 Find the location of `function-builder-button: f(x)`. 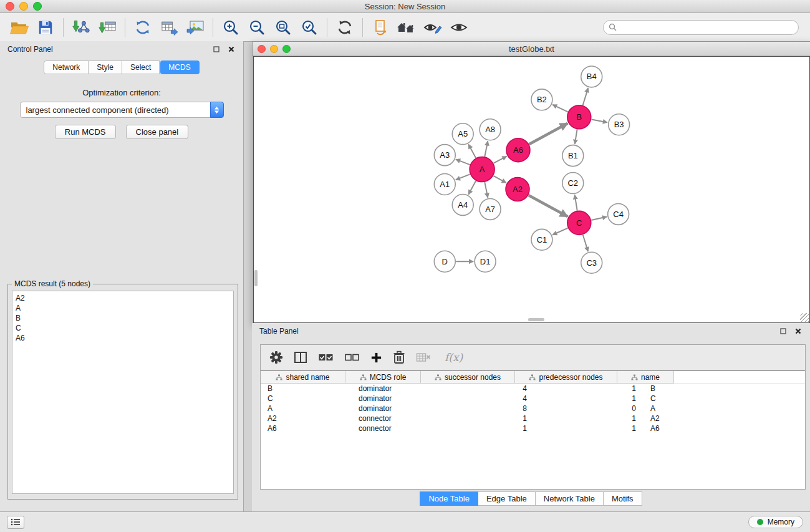

function-builder-button: f(x) is located at coordinates (454, 357).